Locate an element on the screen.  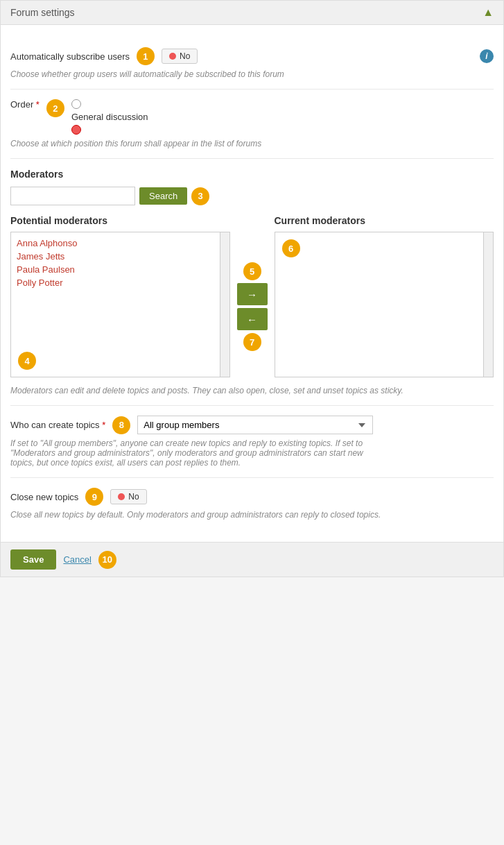
order-options: General discussion is located at coordinates (110, 117).